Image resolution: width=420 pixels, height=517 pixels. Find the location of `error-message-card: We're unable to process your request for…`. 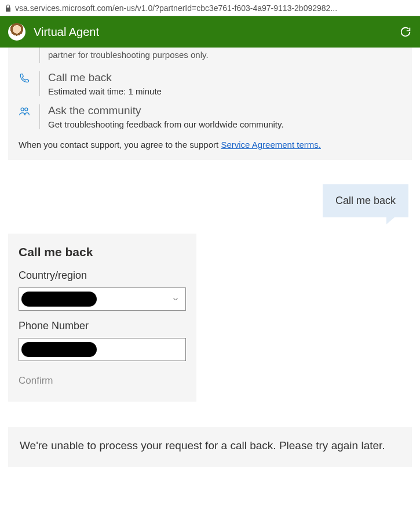

error-message-card: We're unable to process your request for… is located at coordinates (210, 447).